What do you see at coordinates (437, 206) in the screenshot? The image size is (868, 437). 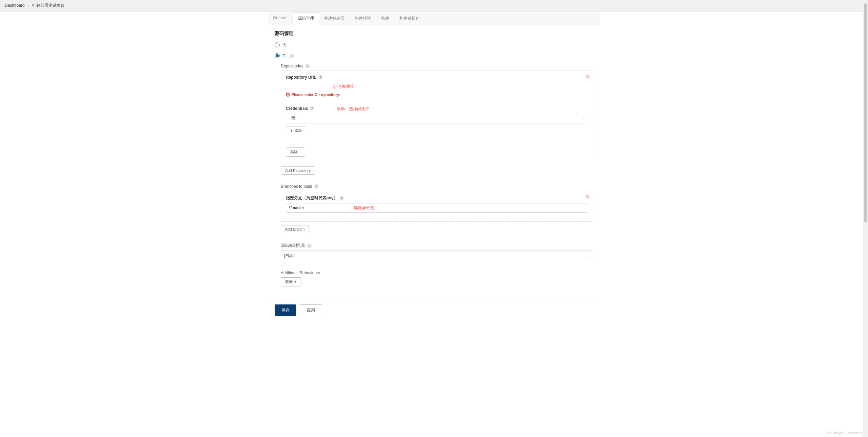 I see `branch-block: × 指定分支（为空时代表any） ? 选择git分支` at bounding box center [437, 206].